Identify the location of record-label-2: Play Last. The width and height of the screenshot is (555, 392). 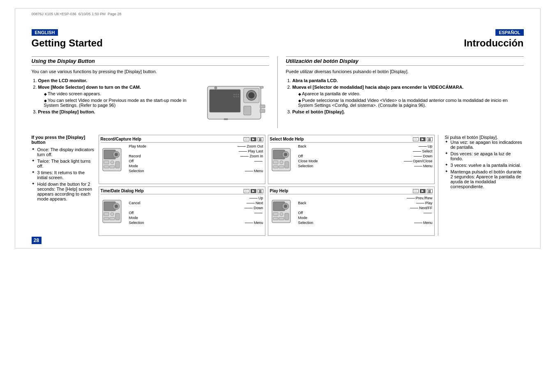
(196, 151).